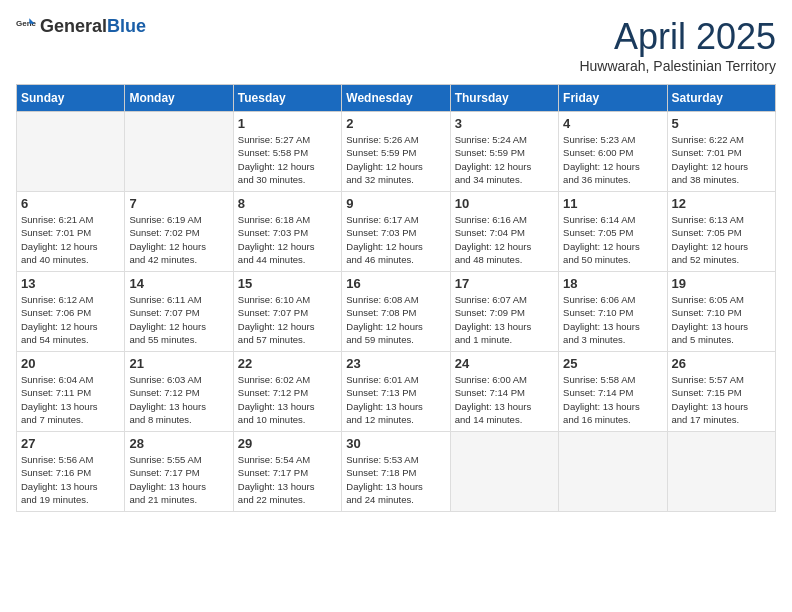 The image size is (792, 612). I want to click on day-number: 21, so click(178, 364).